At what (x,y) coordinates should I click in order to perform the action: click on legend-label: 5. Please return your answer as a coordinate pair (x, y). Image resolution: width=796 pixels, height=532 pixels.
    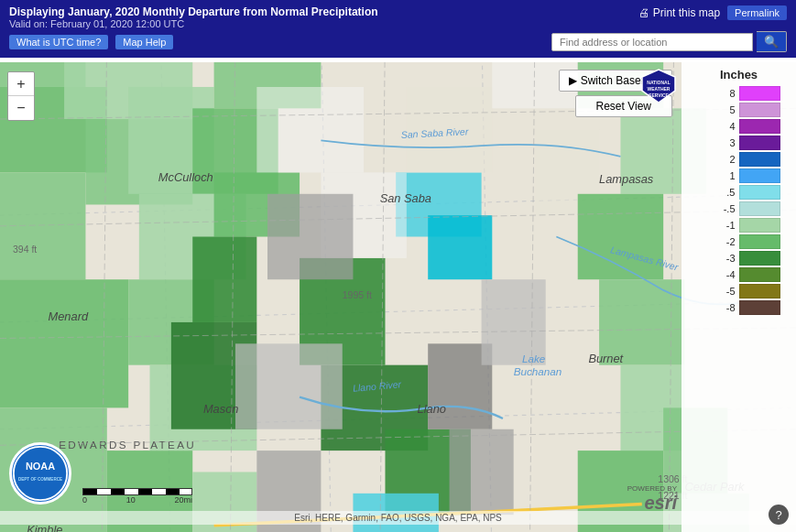
    Looking at the image, I should click on (722, 110).